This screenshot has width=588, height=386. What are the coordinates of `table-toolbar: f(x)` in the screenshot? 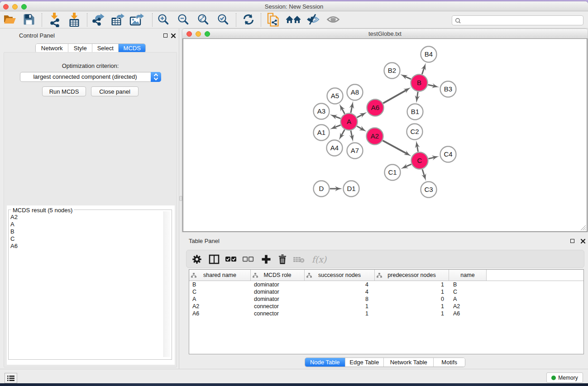 It's located at (385, 259).